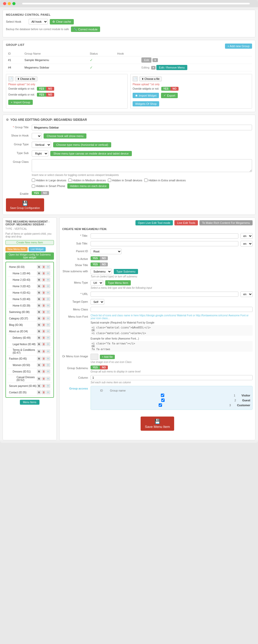 The width and height of the screenshot is (258, 644). Describe the element at coordinates (146, 95) in the screenshot. I see `import-widget-button: ◉ Import Widget` at that location.